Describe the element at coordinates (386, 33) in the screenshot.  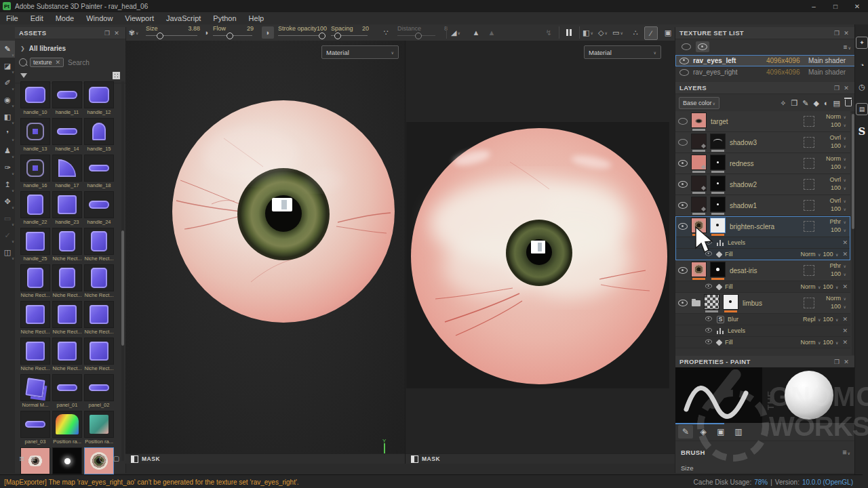
I see `stroke-dots-icon: ∵` at that location.